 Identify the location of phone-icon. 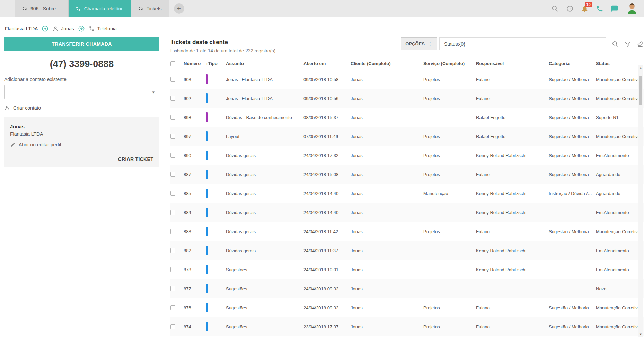
(78, 9).